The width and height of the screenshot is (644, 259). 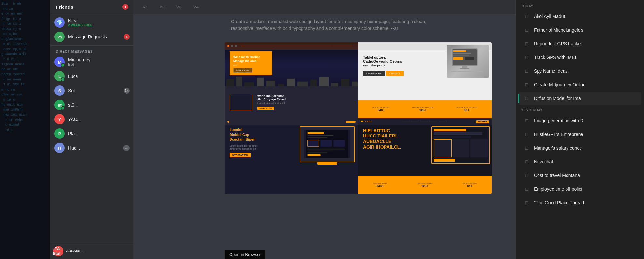 I want to click on chat-item-montana: □ Cost to travel Montana, so click(x=580, y=175).